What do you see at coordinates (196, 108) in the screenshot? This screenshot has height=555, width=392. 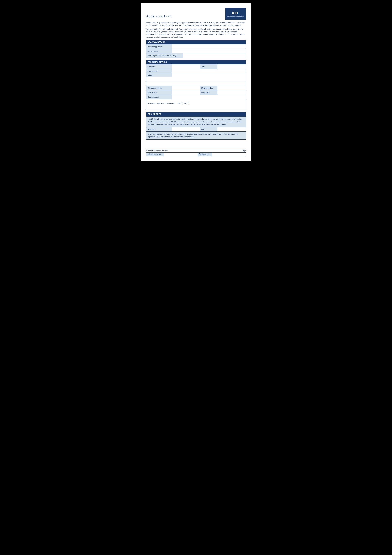 I see `spacer` at bounding box center [196, 108].